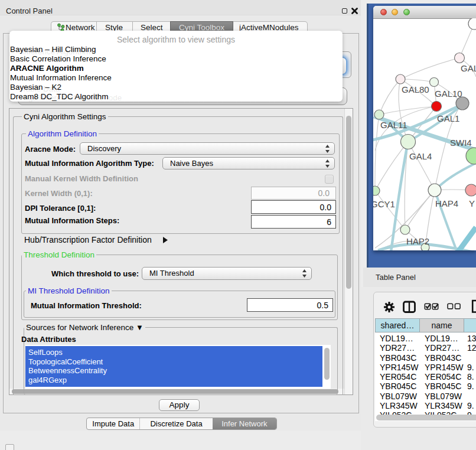  What do you see at coordinates (446, 203) in the screenshot?
I see `svg-text: HAP4` at bounding box center [446, 203].